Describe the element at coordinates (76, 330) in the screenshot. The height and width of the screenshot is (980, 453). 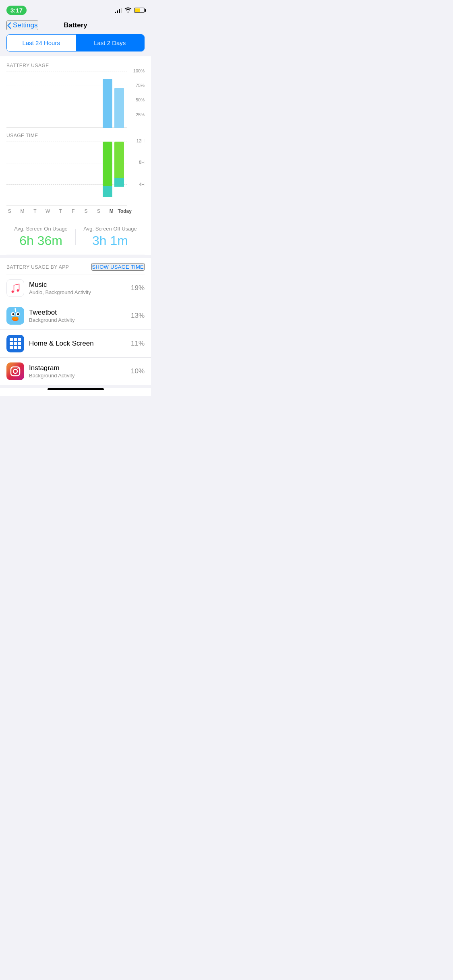
I see `app-list: Music Audio, Background Activity 19%` at that location.